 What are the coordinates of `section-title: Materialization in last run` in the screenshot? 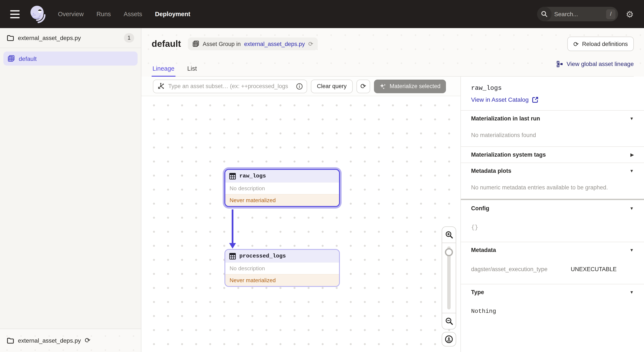 It's located at (506, 118).